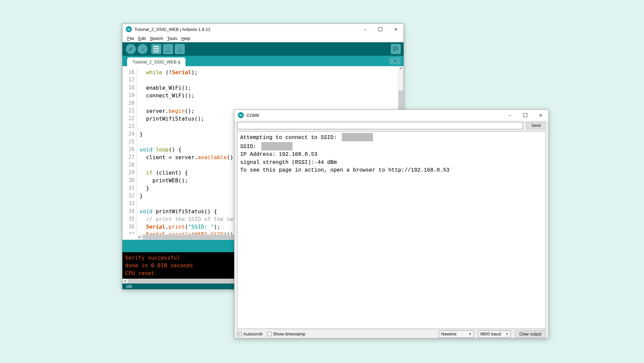 The image size is (644, 363). What do you see at coordinates (172, 30) in the screenshot?
I see `arduino-window-title: Tutorial_2_SSID_WEB | Arduino 1.8.12` at bounding box center [172, 30].